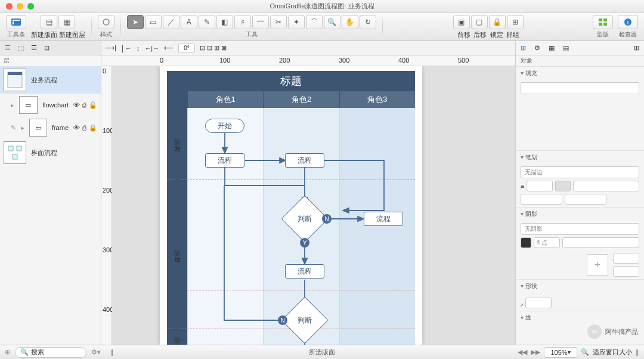  Describe the element at coordinates (580, 317) in the screenshot. I see `line-section: 线` at that location.